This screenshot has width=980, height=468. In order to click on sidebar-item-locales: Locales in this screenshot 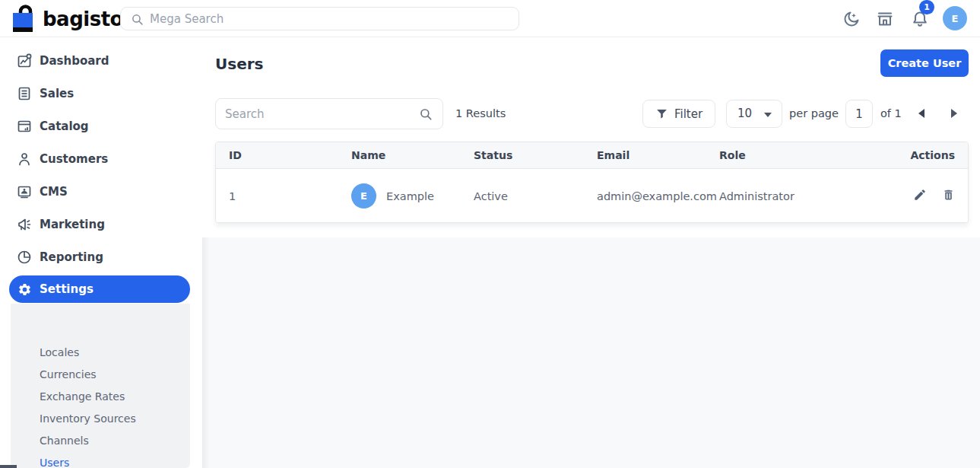, I will do `click(59, 352)`.